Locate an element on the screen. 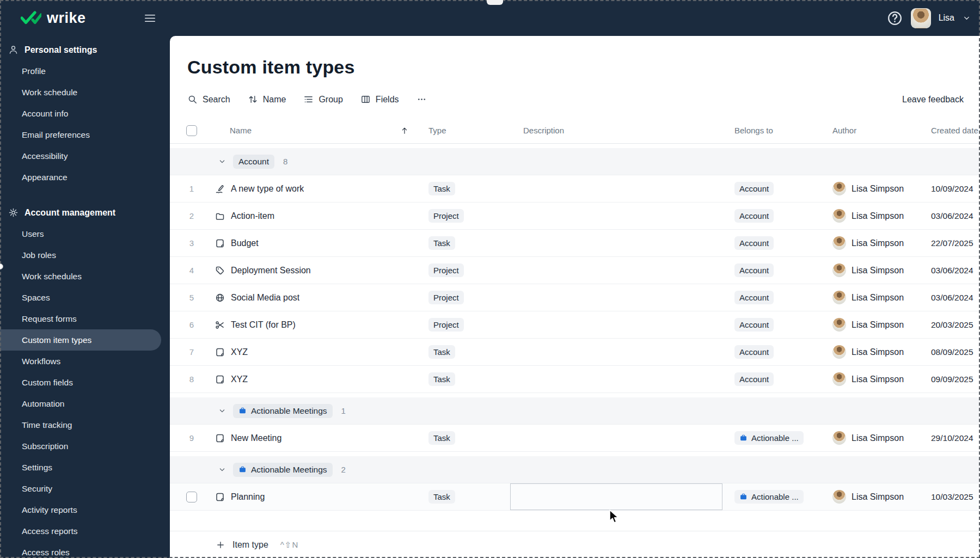 Image resolution: width=980 pixels, height=558 pixels. sidebar-item-spaces: Spaces is located at coordinates (81, 297).